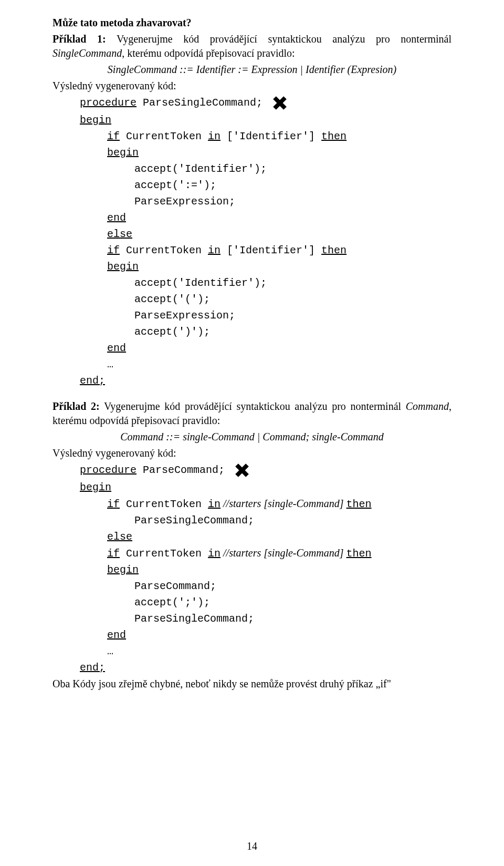 The height and width of the screenshot is (866, 504). Describe the element at coordinates (252, 602) in the screenshot. I see `code-line: accept(';');` at that location.